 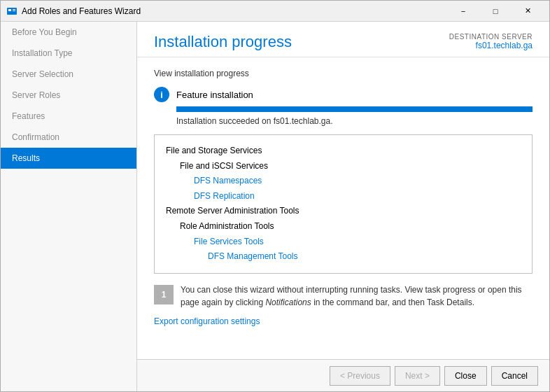 What do you see at coordinates (515, 376) in the screenshot?
I see `cancel-button: Cancel` at bounding box center [515, 376].